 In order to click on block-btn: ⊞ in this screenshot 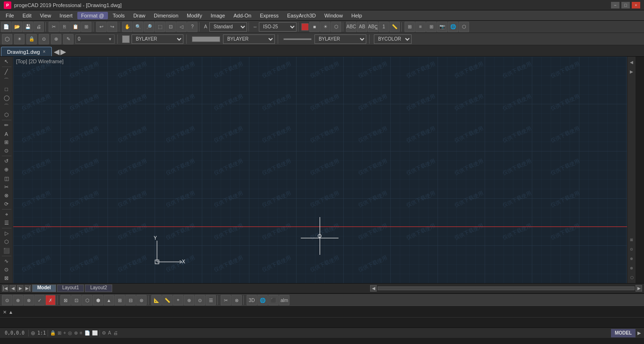, I will do `click(410, 27)`.